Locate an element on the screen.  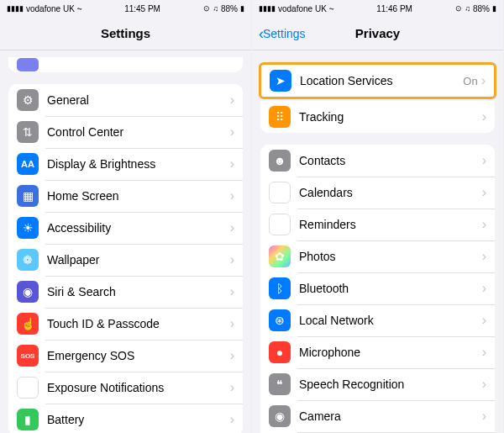
row-display-brightness: AA Display & Brightness › is located at coordinates (126, 164).